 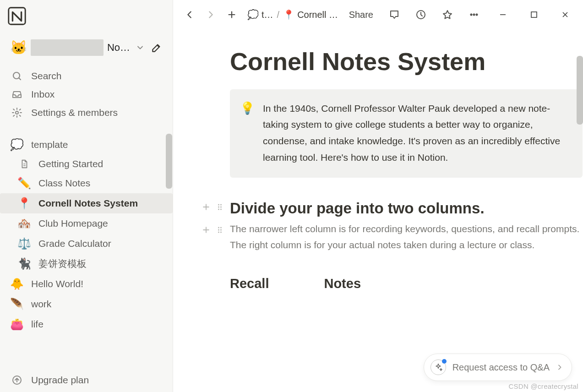 What do you see at coordinates (343, 284) in the screenshot?
I see `column-header-notes: Notes` at bounding box center [343, 284].